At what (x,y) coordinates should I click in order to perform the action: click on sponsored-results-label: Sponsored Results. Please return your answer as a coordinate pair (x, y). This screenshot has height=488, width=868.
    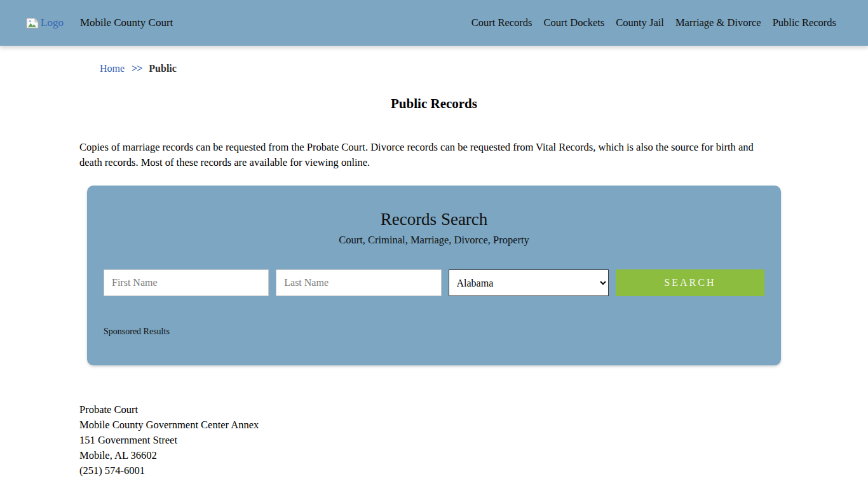
    Looking at the image, I should click on (434, 332).